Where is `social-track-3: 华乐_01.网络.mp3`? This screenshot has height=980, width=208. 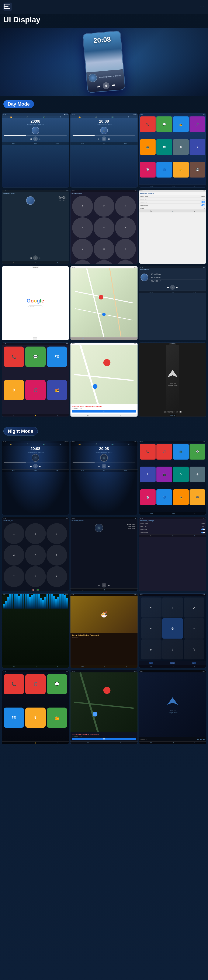
social-track-3: 华乐_01.网络.mp3 is located at coordinates (177, 282).